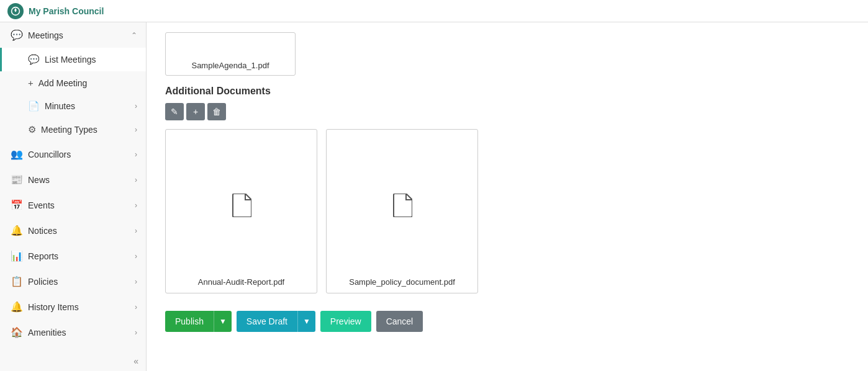 Image resolution: width=868 pixels, height=371 pixels. I want to click on sidebar-councillors-label: Councillors, so click(81, 154).